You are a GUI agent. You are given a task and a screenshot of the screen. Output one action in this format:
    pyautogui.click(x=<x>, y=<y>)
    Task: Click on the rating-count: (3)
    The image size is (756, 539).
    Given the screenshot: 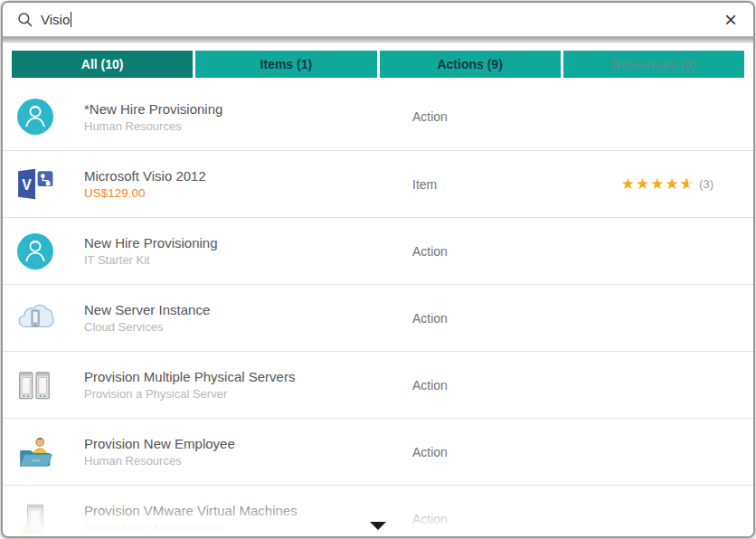 What is the action you would take?
    pyautogui.click(x=706, y=184)
    